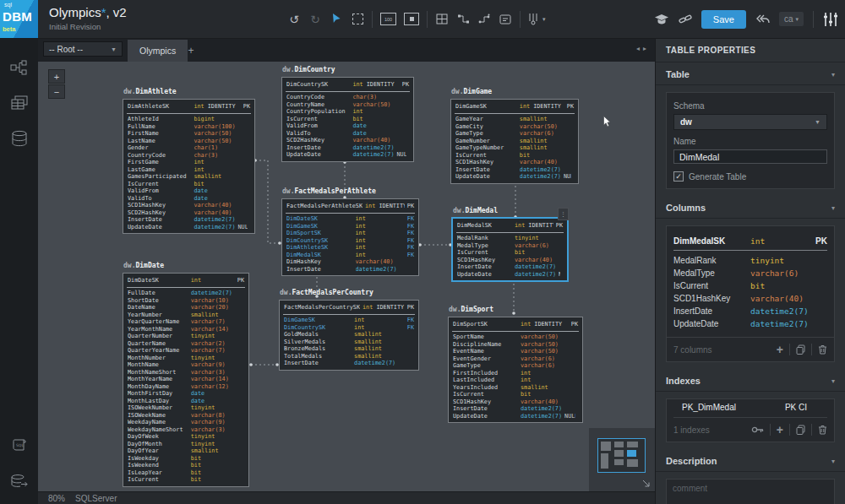 The width and height of the screenshot is (845, 504). What do you see at coordinates (186, 373) in the screenshot?
I see `column-row: MonthNameShortvarchar(3)` at bounding box center [186, 373].